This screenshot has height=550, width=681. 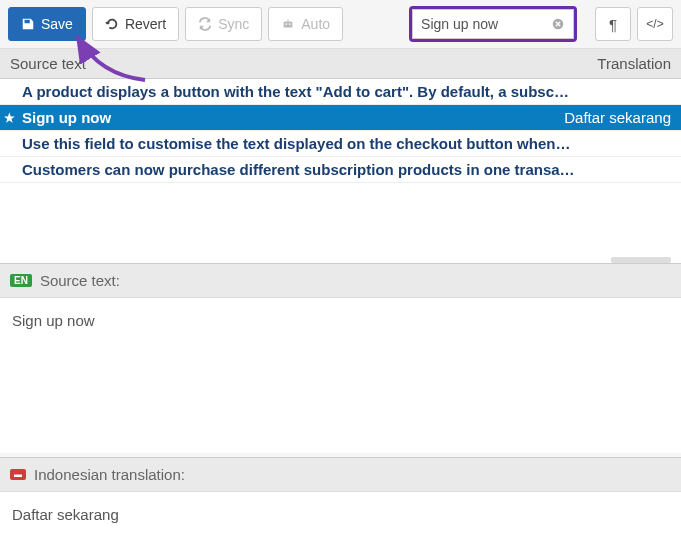 What do you see at coordinates (80, 280) in the screenshot?
I see `source-pane-label: Source text:` at bounding box center [80, 280].